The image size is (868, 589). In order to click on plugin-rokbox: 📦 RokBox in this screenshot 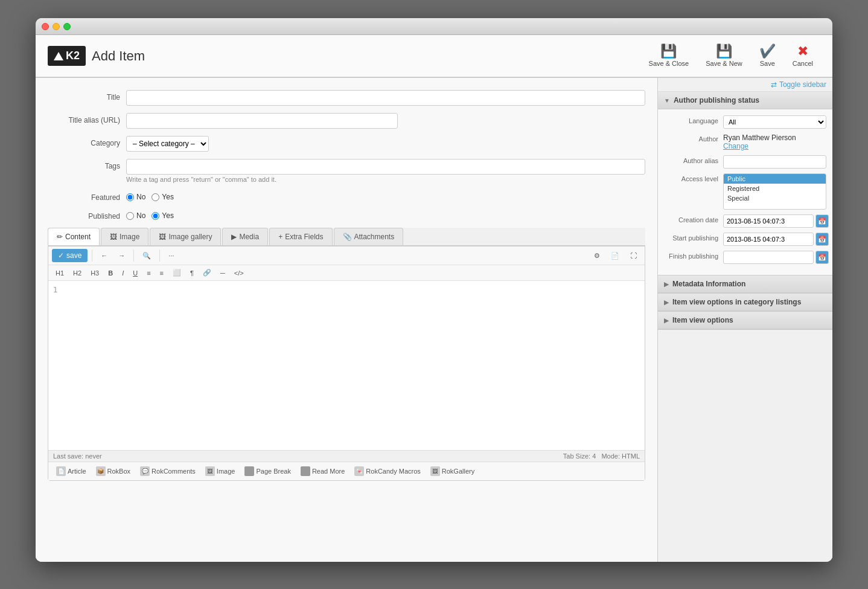, I will do `click(113, 471)`.